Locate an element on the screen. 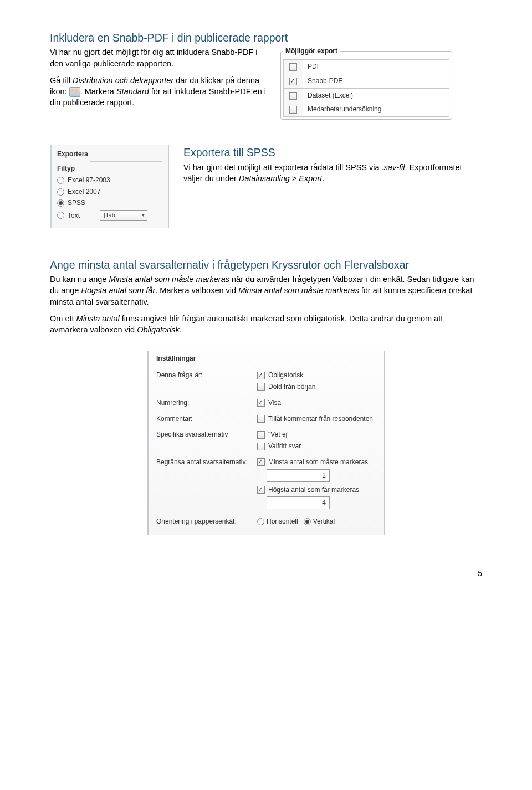 This screenshot has width=532, height=790. hogsta-input: 4 is located at coordinates (298, 503).